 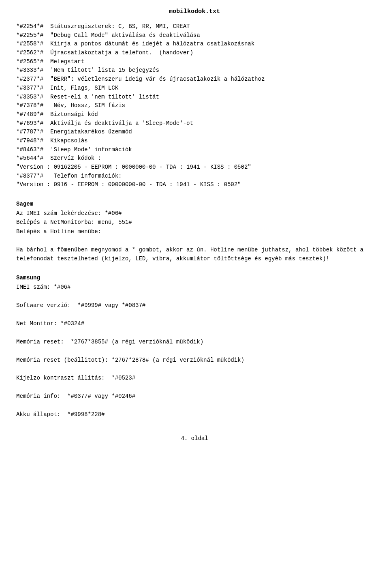 What do you see at coordinates (194, 232) in the screenshot?
I see `sagem-section: Sagem Az IMEI szám lekérdezése: *#06# Be…` at bounding box center [194, 232].